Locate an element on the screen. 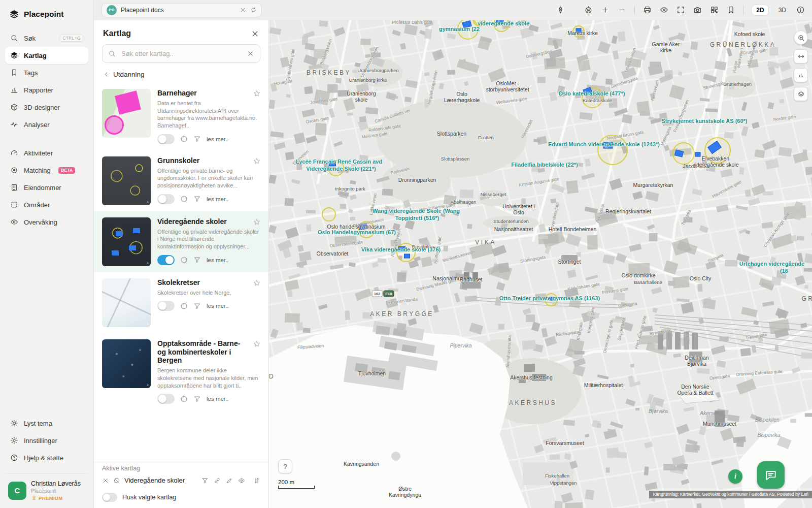 This screenshot has height=508, width=812. doc-tab: PD Placepoint docs is located at coordinates (182, 10).